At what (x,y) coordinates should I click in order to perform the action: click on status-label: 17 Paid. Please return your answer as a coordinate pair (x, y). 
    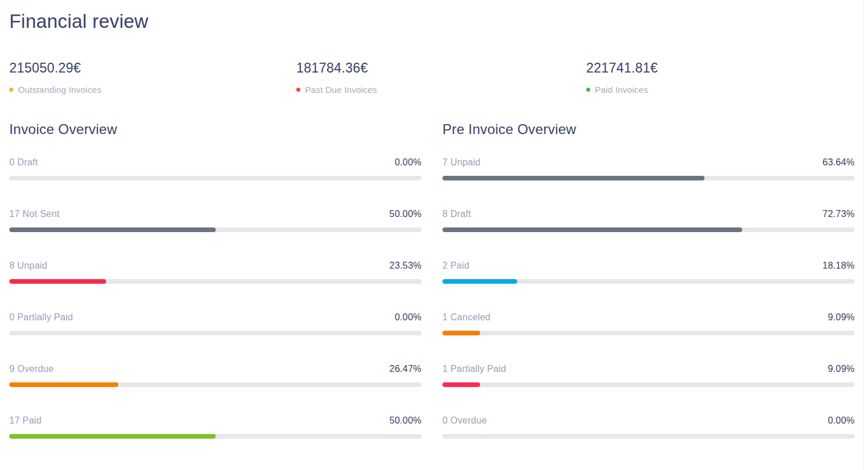
    Looking at the image, I should click on (26, 421).